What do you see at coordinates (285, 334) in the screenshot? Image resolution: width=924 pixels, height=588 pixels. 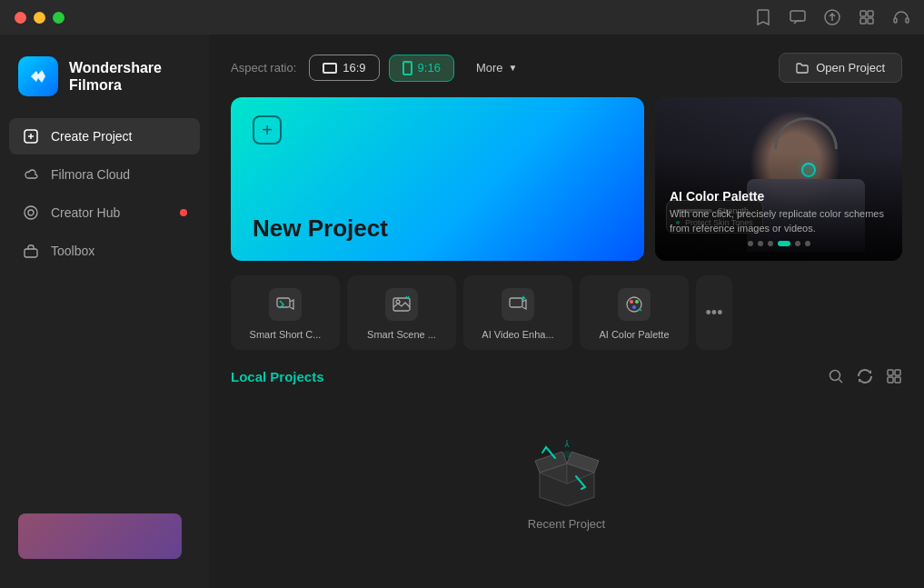 I see `smart-short-clip-label: Smart Short C...` at bounding box center [285, 334].